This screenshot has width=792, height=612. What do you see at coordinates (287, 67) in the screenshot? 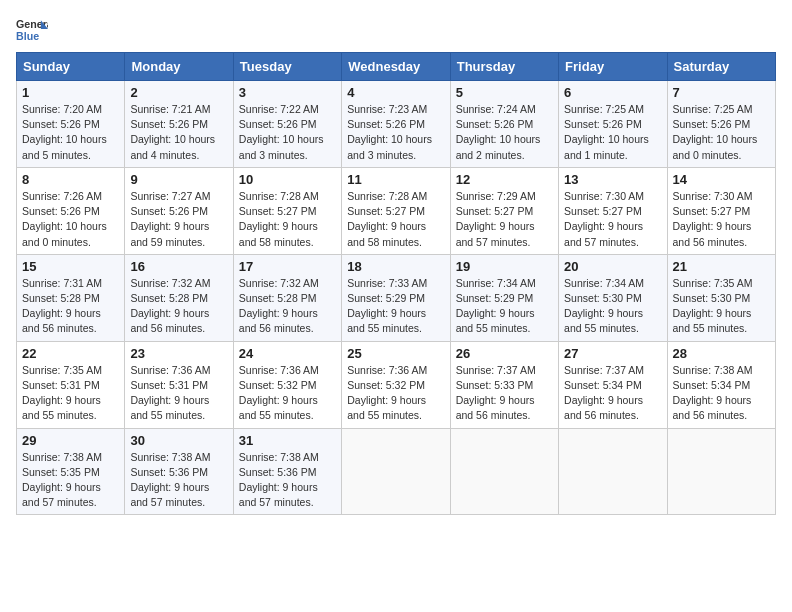
I see `weekday-header: Tuesday` at bounding box center [287, 67].